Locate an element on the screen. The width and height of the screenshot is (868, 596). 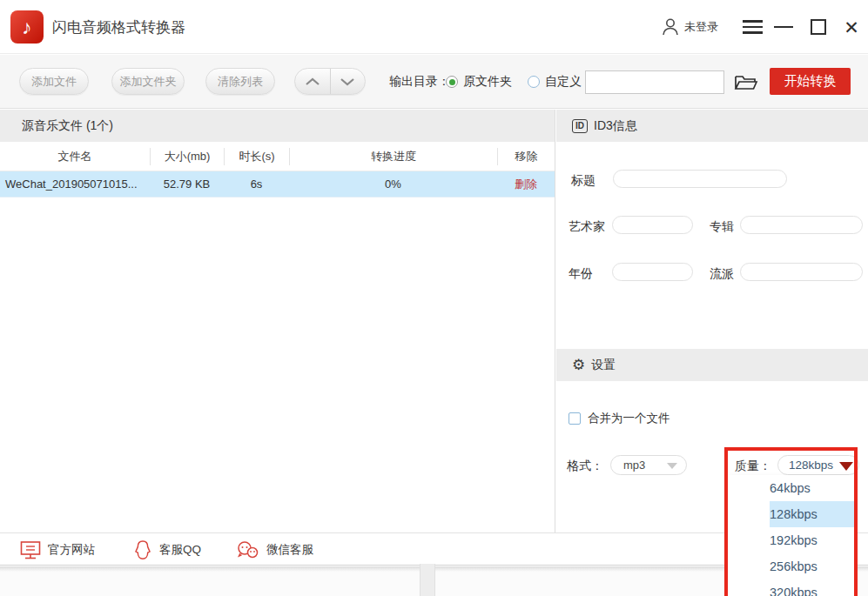
id3-section-header: ID ID3信息 is located at coordinates (712, 125).